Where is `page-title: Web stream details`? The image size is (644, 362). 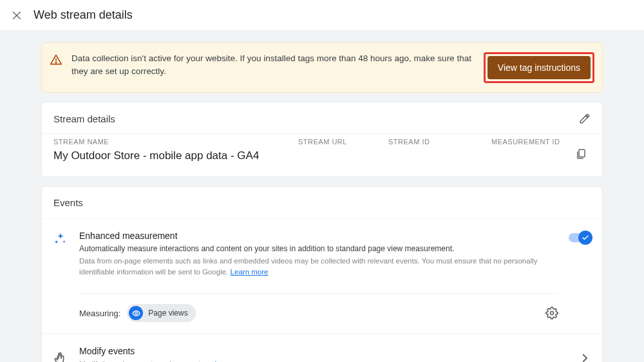 page-title: Web stream details is located at coordinates (83, 15).